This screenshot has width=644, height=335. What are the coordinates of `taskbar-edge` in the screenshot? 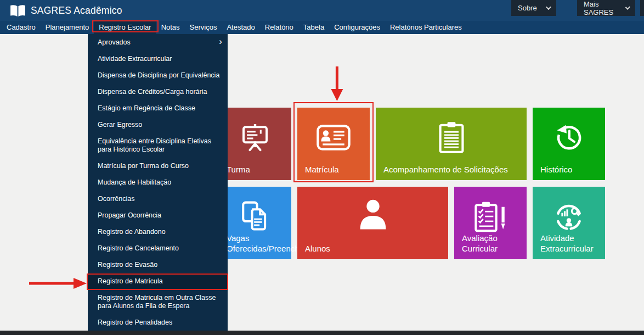 It's located at (322, 333).